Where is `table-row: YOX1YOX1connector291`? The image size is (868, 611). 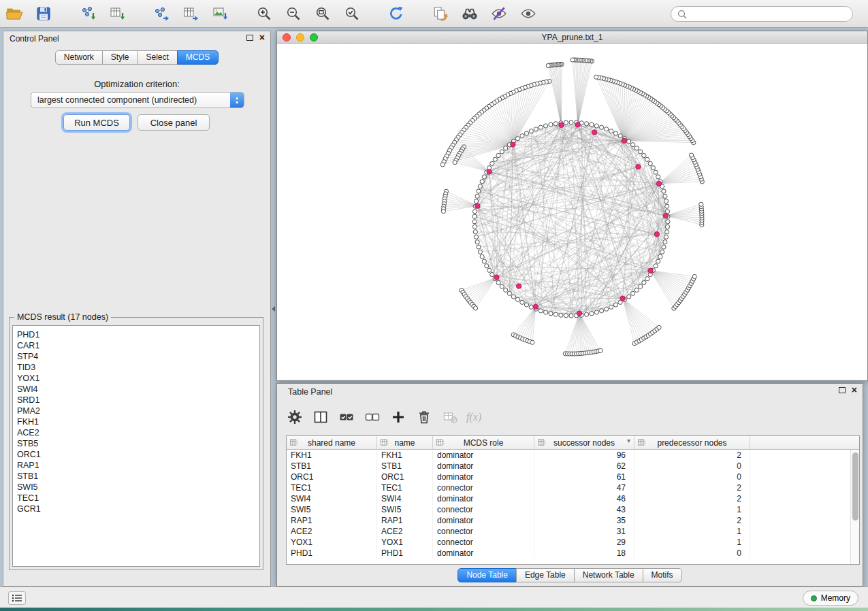 table-row: YOX1YOX1connector291 is located at coordinates (573, 542).